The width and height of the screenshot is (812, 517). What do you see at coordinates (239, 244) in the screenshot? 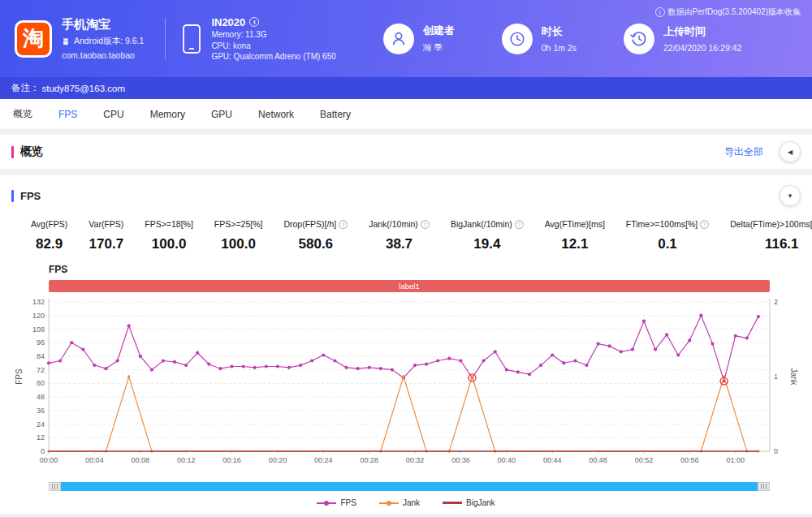
I see `stat-value: 100.0` at bounding box center [239, 244].